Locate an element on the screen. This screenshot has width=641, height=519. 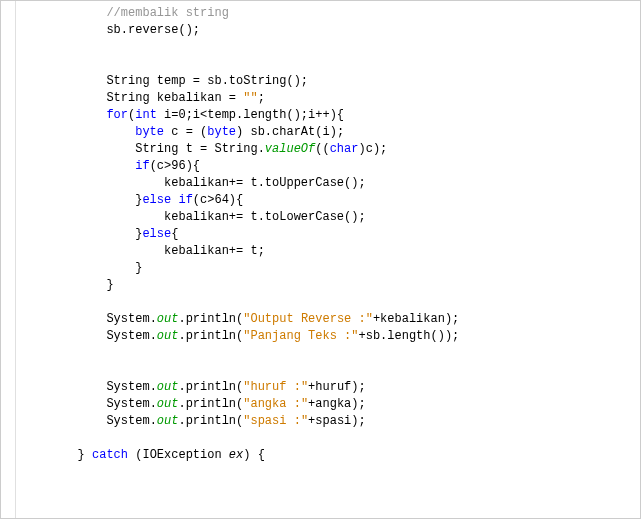
code-line: byte c = (byte) sb.charAt(i); is located at coordinates (330, 132).